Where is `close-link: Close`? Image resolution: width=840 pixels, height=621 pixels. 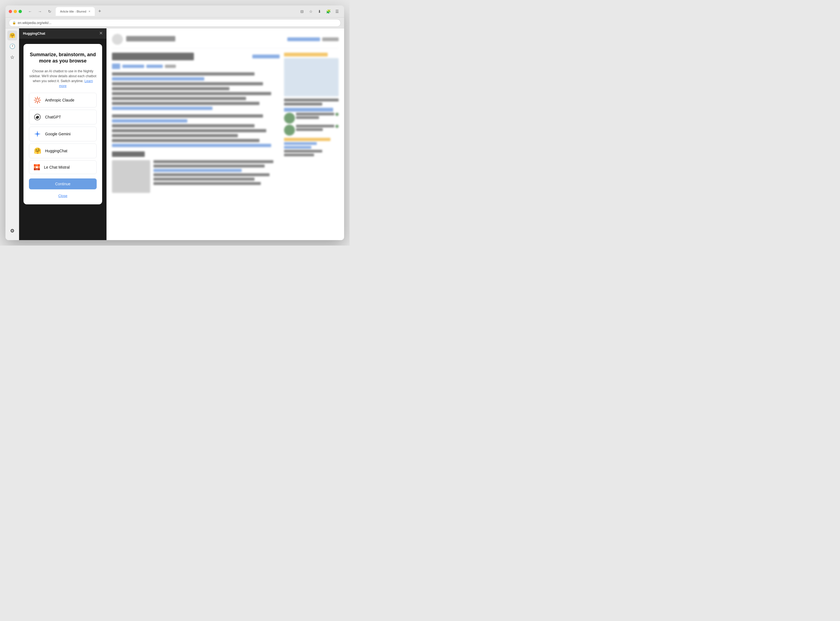
close-link: Close is located at coordinates (63, 195).